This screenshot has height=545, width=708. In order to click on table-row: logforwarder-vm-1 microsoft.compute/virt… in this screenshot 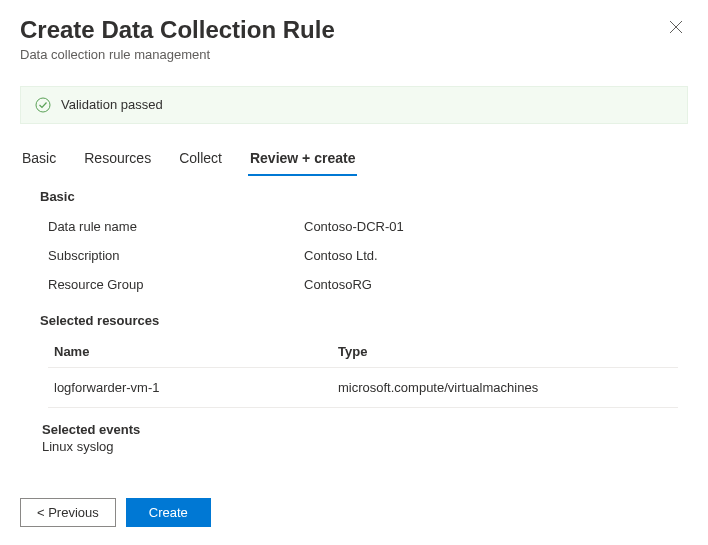, I will do `click(363, 388)`.